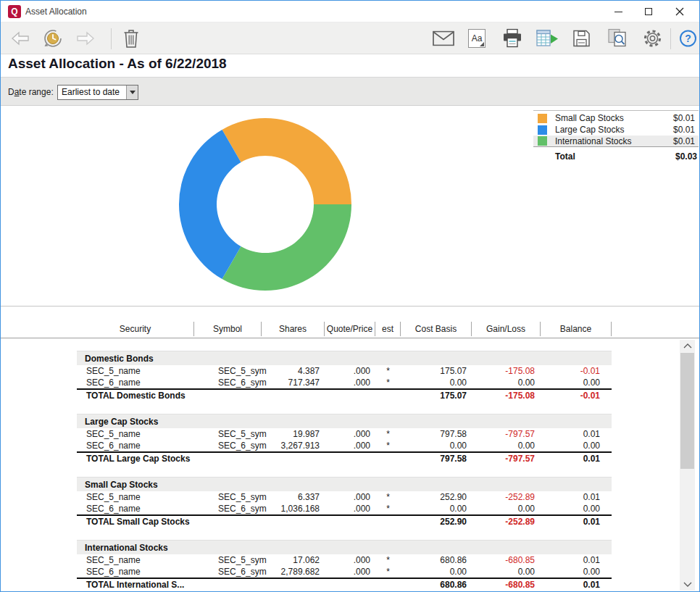 The height and width of the screenshot is (592, 700). What do you see at coordinates (688, 38) in the screenshot?
I see `help-question-icon: ?` at bounding box center [688, 38].